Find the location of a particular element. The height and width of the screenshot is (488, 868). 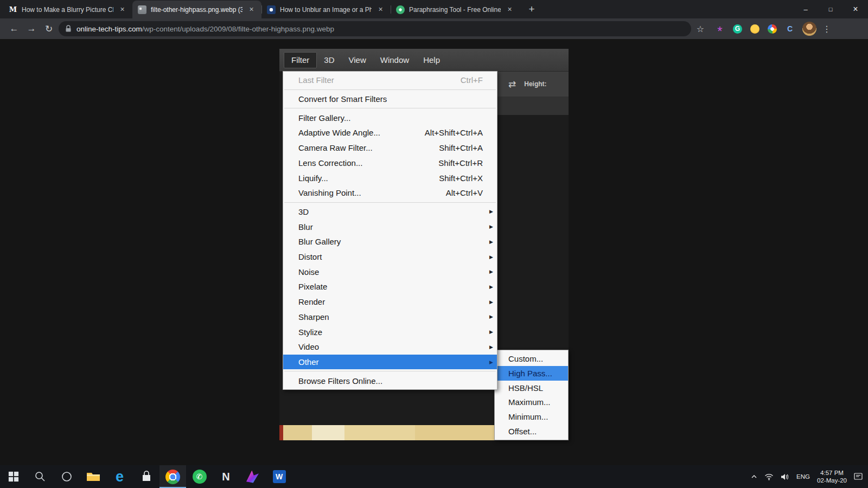

submenu-item-label: Offset... is located at coordinates (522, 432).